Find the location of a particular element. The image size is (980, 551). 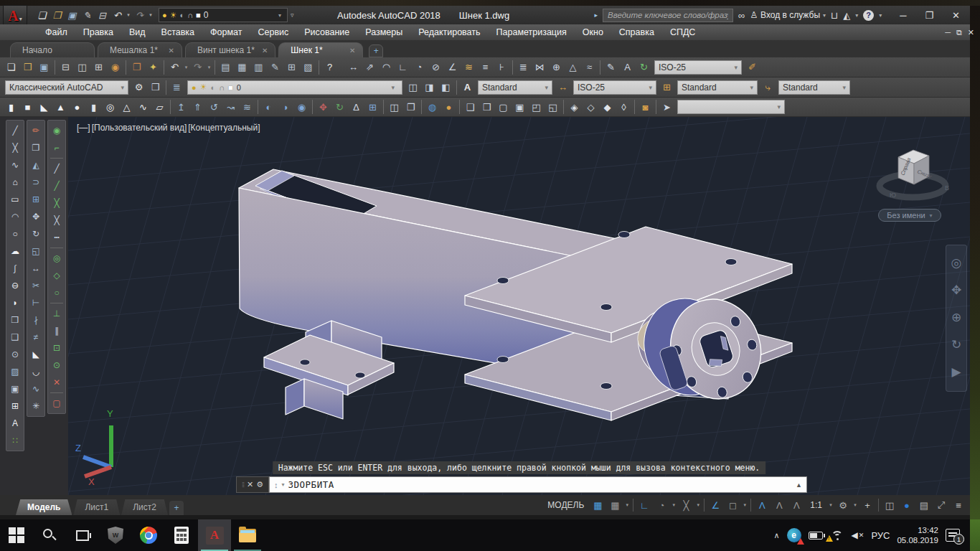

a360-icon: ◭ is located at coordinates (847, 16).